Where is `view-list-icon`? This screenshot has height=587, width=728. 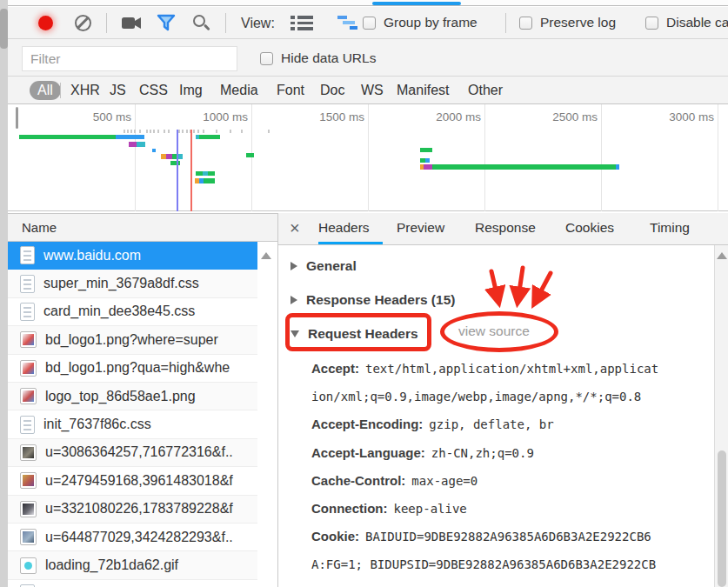
view-list-icon is located at coordinates (302, 23).